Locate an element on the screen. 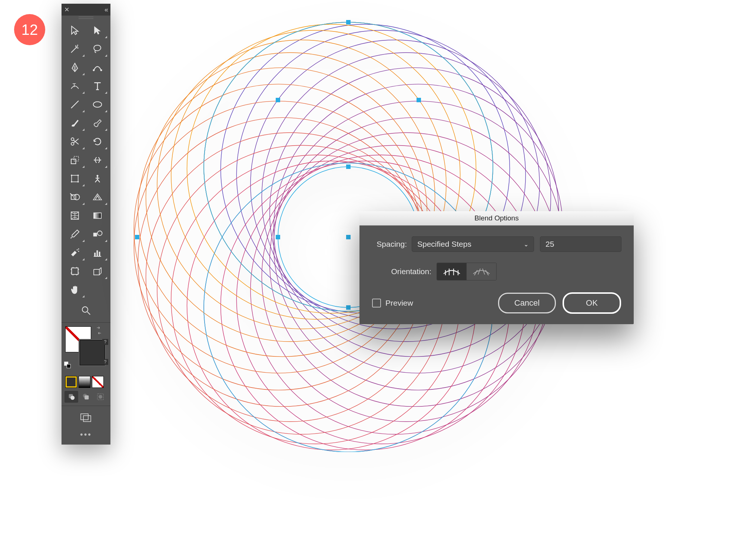  lasso-tool is located at coordinates (97, 49).